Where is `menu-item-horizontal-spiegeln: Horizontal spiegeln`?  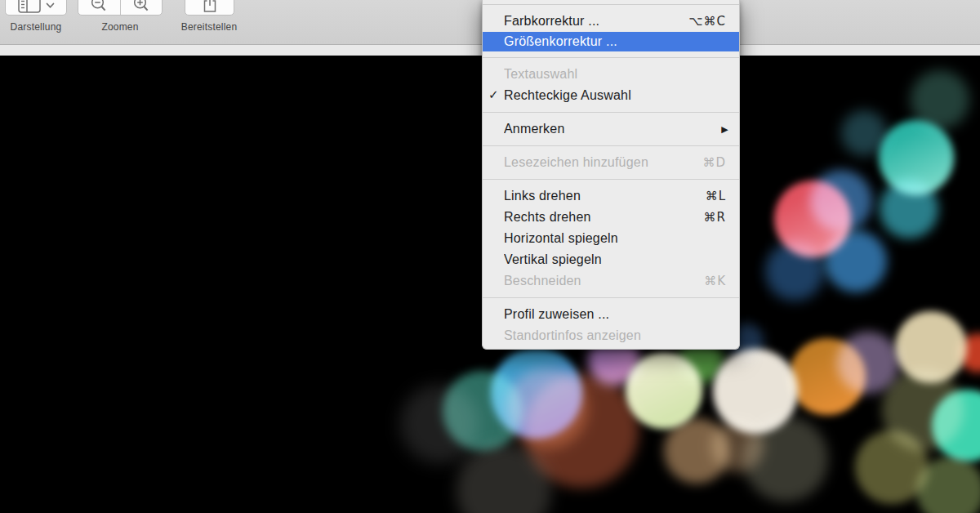 menu-item-horizontal-spiegeln: Horizontal spiegeln is located at coordinates (611, 239).